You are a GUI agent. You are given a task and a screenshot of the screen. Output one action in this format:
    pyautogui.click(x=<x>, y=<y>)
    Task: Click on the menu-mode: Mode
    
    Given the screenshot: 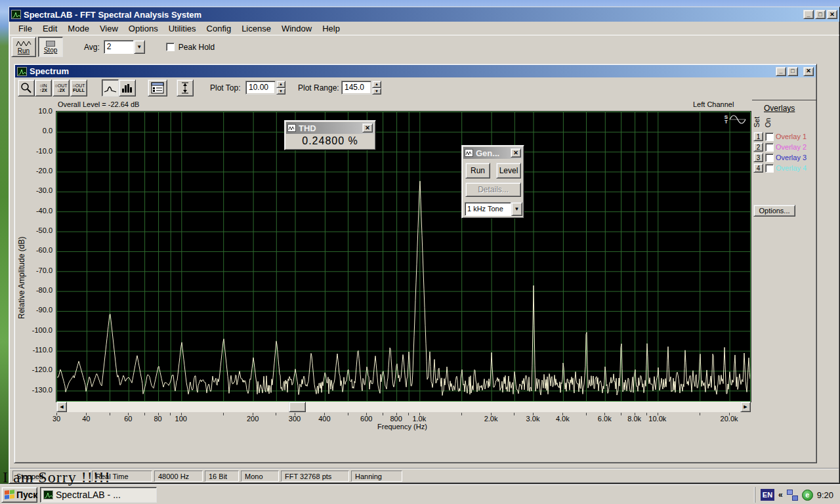 What is the action you would take?
    pyautogui.click(x=79, y=29)
    